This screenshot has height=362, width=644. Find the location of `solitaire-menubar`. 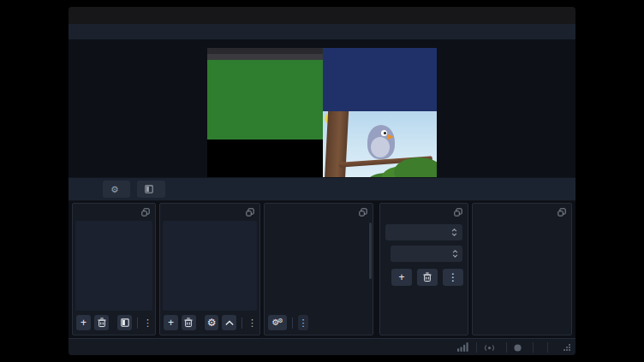

solitaire-menubar is located at coordinates (265, 56).